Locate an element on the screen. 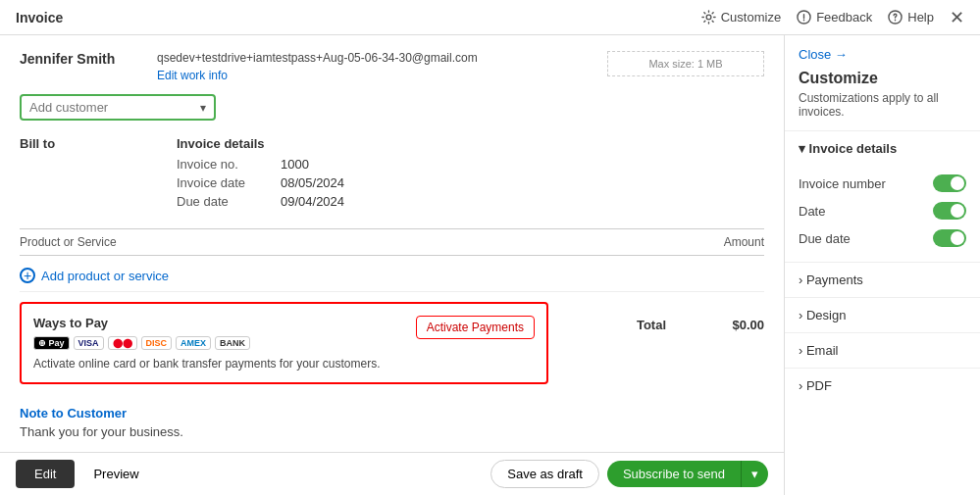 This screenshot has width=980, height=495. feedback-button: Feedback is located at coordinates (834, 18).